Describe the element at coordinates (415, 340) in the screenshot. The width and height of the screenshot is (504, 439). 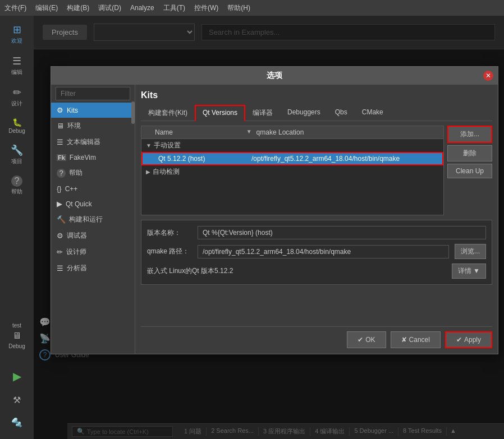
I see `cancel-button: ✘ Cancel` at that location.